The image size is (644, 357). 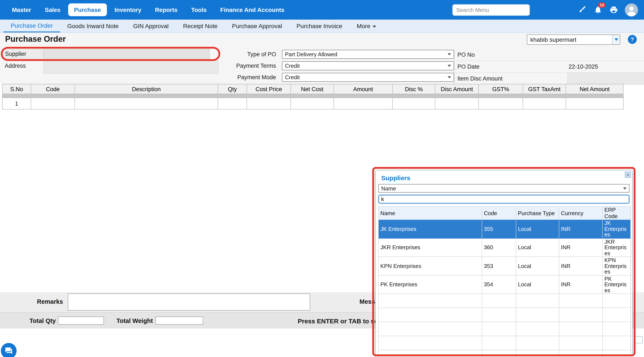 I want to click on cell-amount, so click(x=363, y=104).